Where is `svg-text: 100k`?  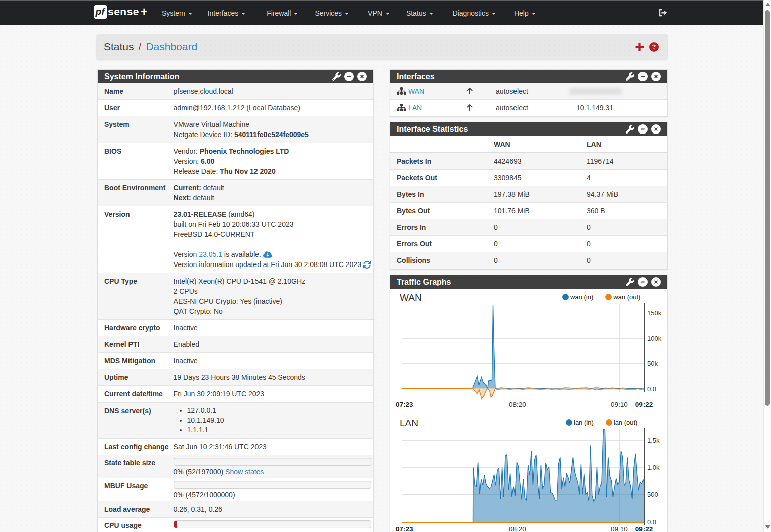 svg-text: 100k is located at coordinates (655, 338).